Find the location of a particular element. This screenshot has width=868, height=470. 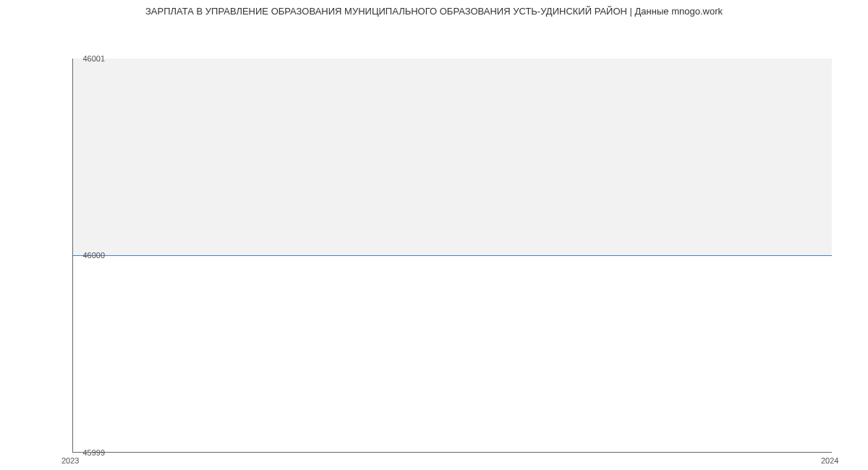

x-axis-tick-right: 2024 is located at coordinates (830, 461).